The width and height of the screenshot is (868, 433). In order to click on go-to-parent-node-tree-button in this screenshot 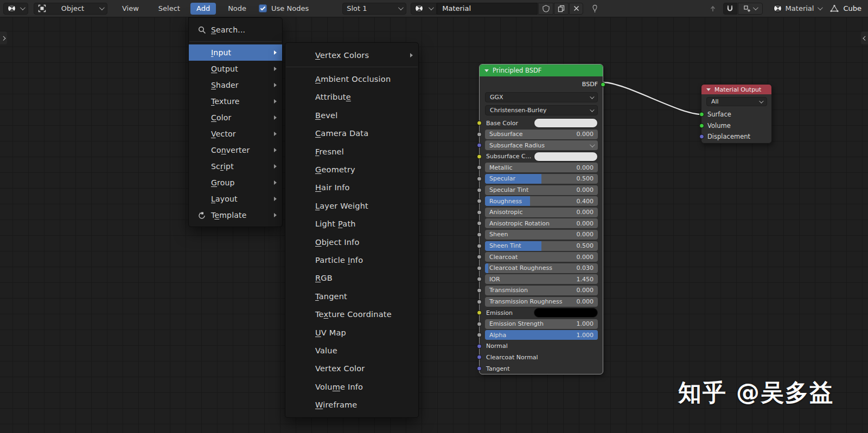, I will do `click(713, 9)`.